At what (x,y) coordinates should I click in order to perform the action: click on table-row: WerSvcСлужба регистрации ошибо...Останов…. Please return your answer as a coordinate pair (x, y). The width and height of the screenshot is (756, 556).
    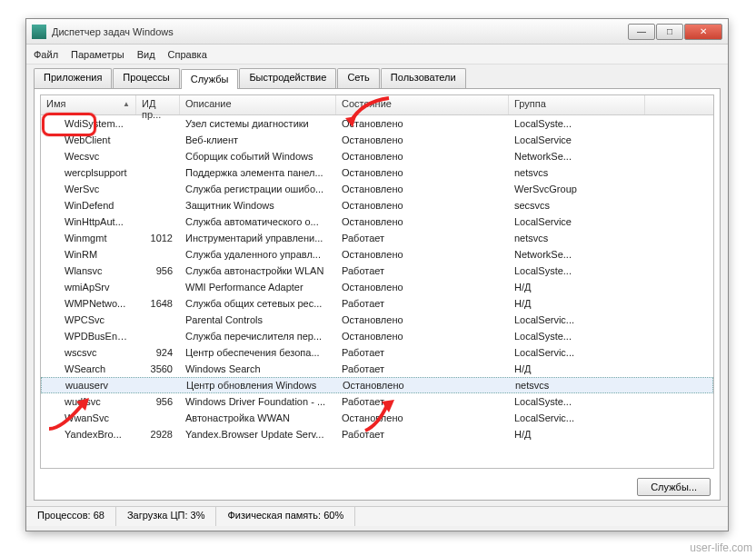
    Looking at the image, I should click on (377, 189).